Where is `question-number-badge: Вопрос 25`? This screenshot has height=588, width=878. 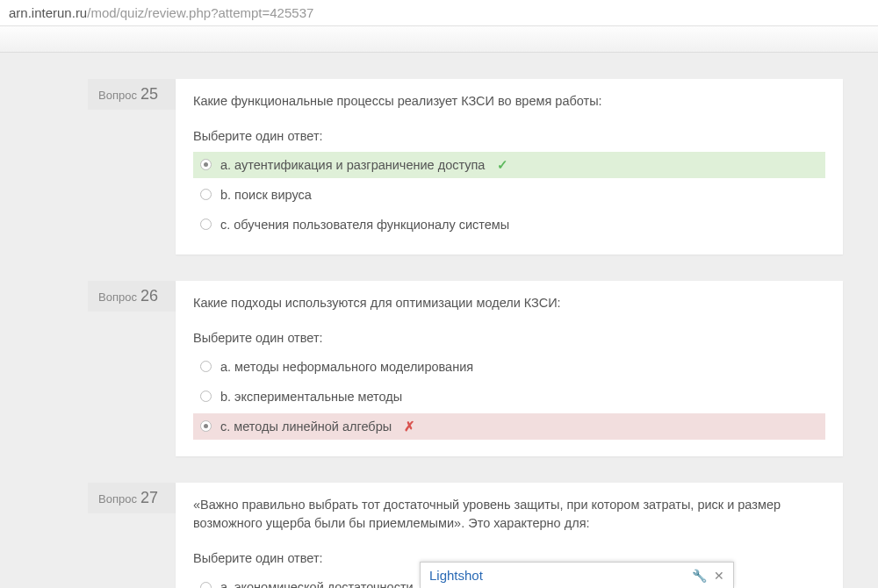 question-number-badge: Вопрос 25 is located at coordinates (132, 95).